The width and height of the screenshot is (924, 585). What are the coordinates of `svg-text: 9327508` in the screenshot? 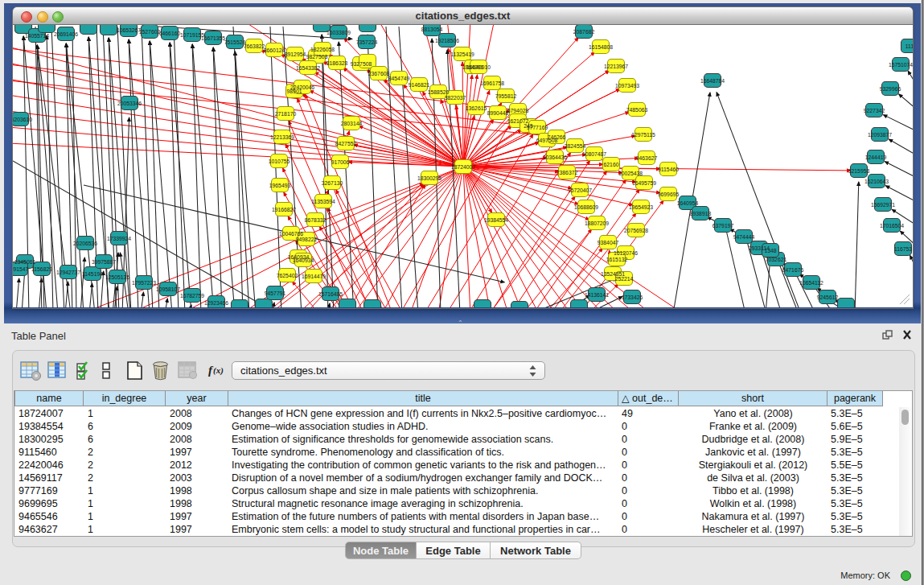 It's located at (362, 64).